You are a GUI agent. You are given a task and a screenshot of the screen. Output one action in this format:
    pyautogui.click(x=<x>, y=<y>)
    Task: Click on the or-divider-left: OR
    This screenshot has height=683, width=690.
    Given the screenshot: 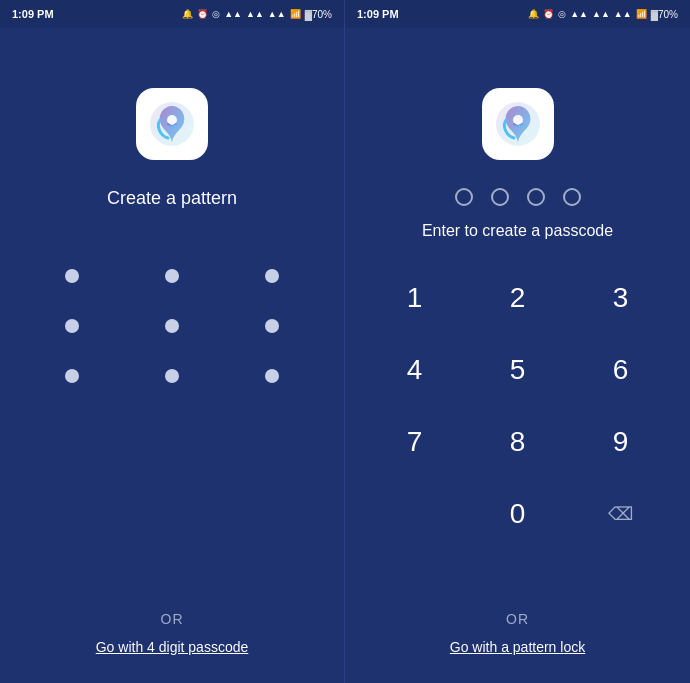 What is the action you would take?
    pyautogui.click(x=172, y=619)
    